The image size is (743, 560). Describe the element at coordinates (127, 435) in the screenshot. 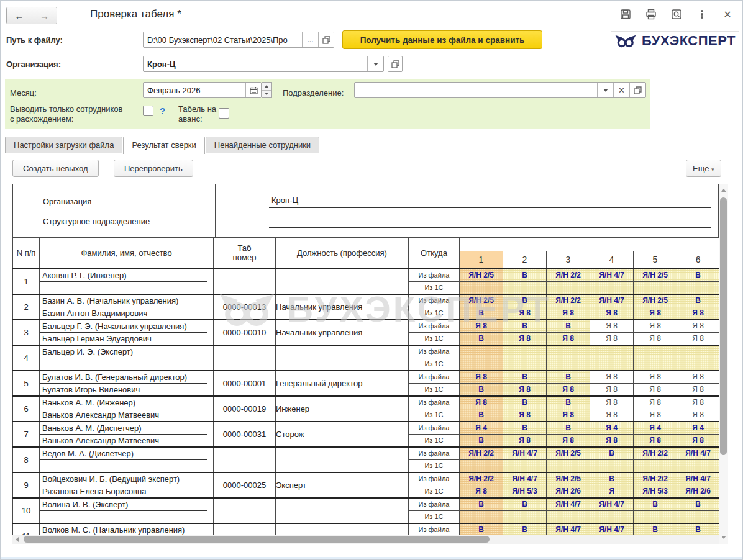

I see `employee-name-cell: Ваньков А. М. (Диспетчер)Ваньков Алексан…` at that location.